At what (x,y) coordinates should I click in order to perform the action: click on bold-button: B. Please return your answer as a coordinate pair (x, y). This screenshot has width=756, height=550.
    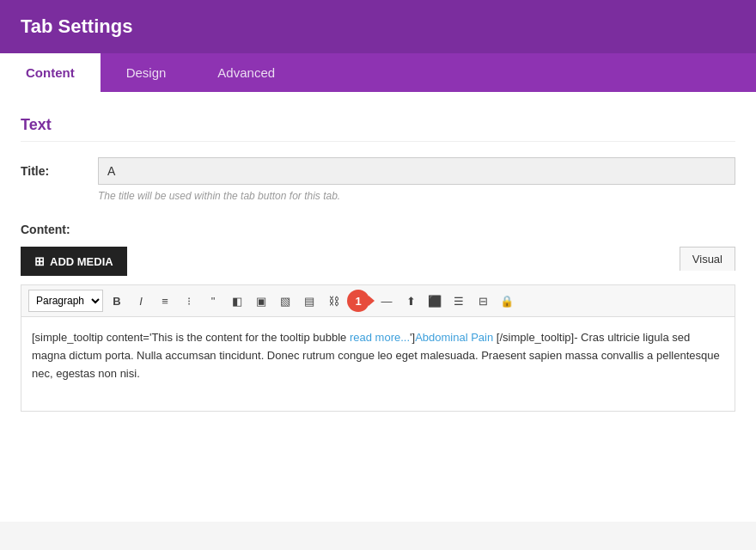
    Looking at the image, I should click on (117, 301).